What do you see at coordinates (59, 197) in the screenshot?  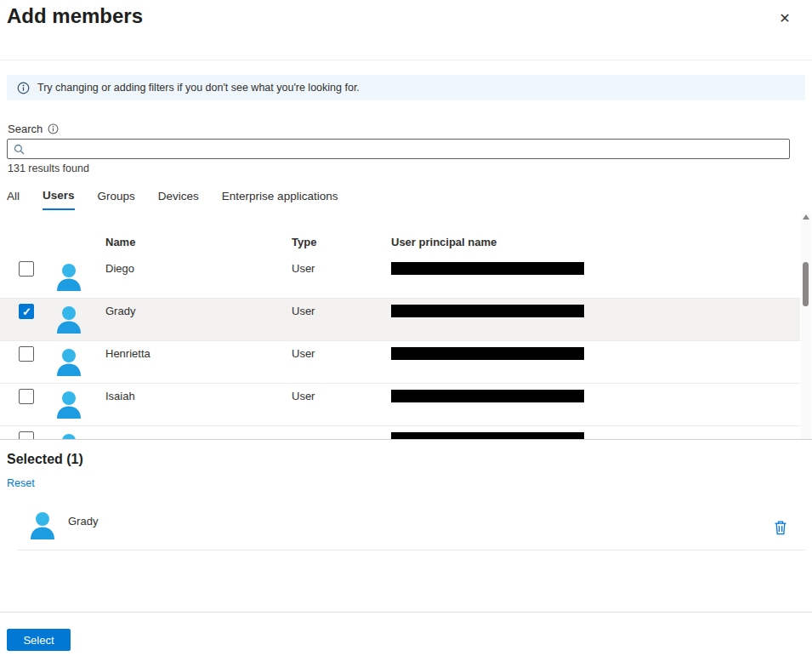 I see `tab-users: Users` at bounding box center [59, 197].